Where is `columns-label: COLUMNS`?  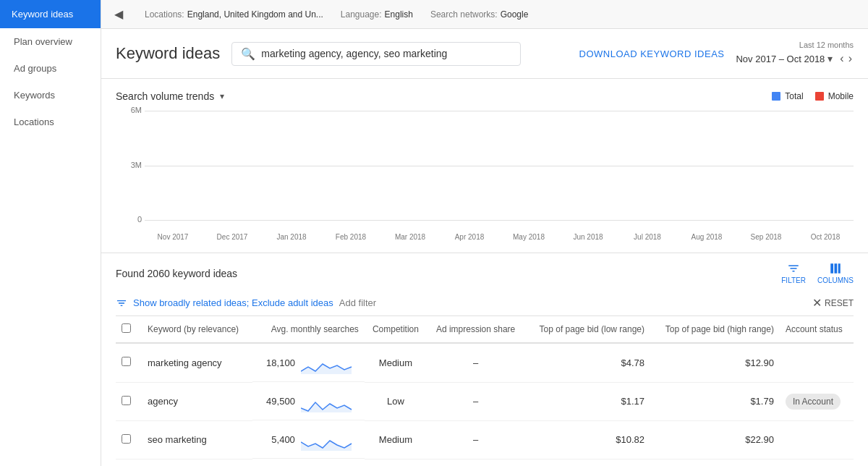 columns-label: COLUMNS is located at coordinates (835, 281).